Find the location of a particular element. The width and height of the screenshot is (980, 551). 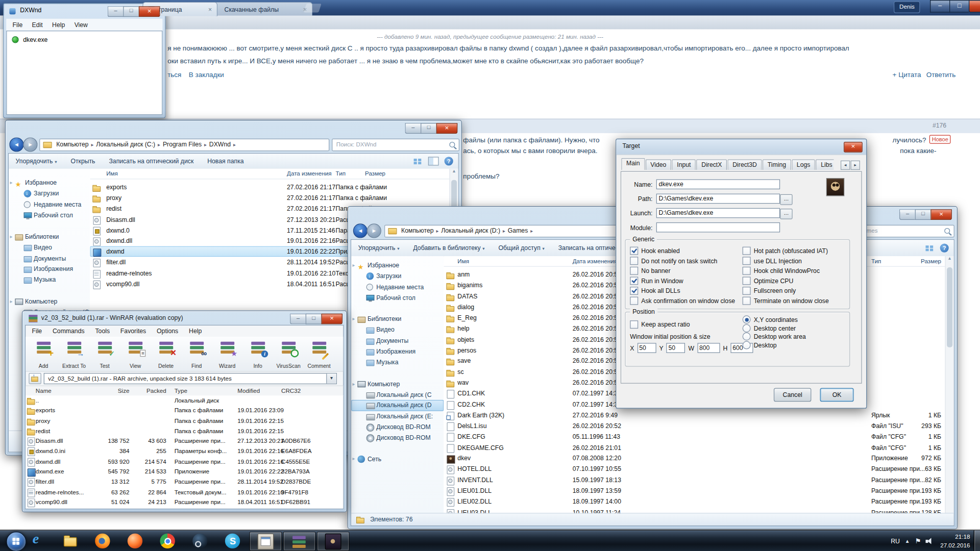

volume-icon is located at coordinates (930, 541).